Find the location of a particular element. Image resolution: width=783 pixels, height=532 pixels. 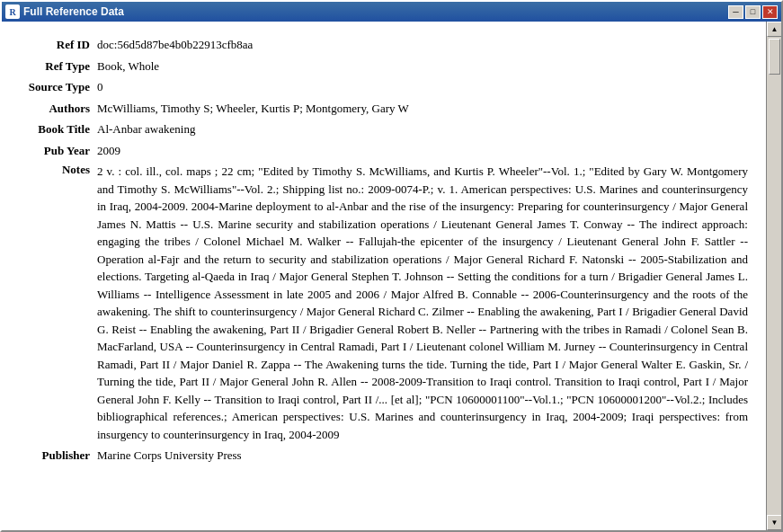

pub-year-value: 2009 is located at coordinates (423, 151).